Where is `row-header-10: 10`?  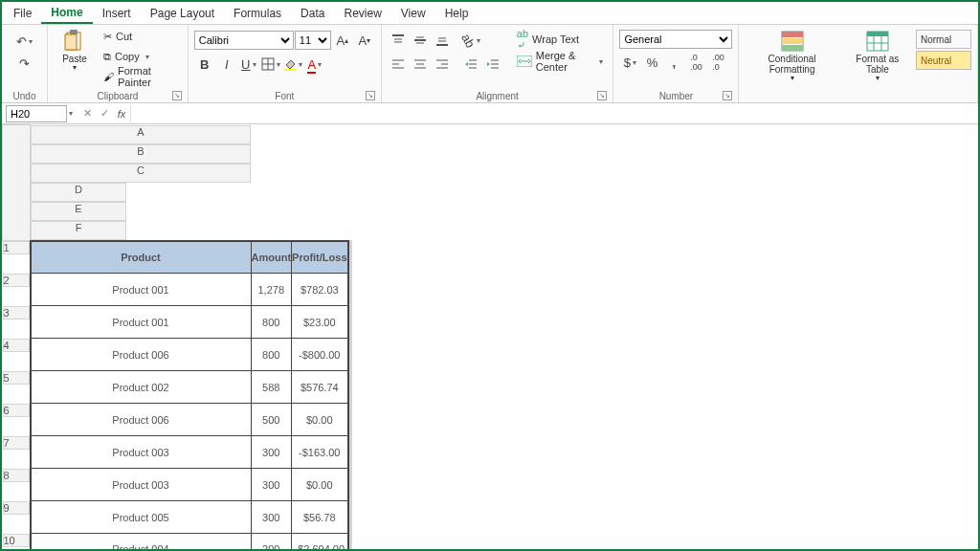 row-header-10: 10 is located at coordinates (16, 540).